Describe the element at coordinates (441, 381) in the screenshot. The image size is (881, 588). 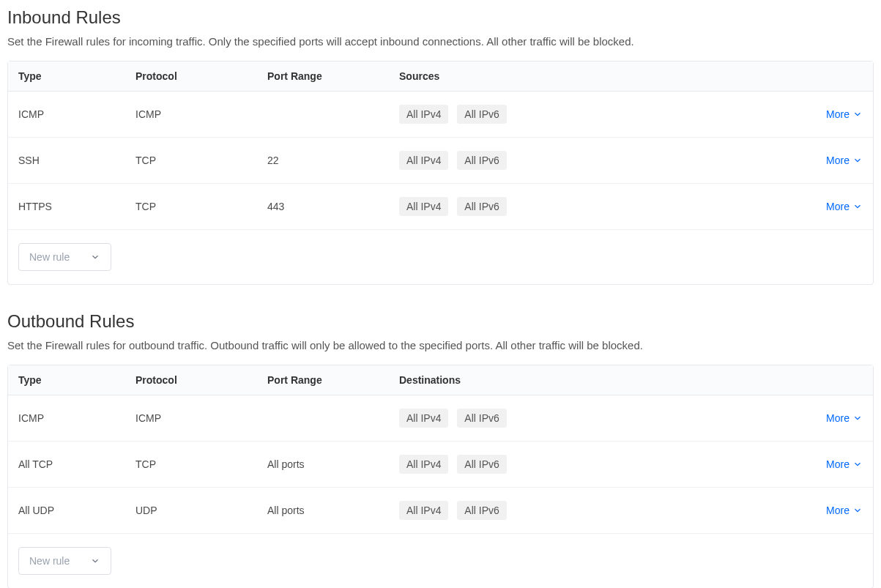
I see `outbound-table-header: Type Protocol Port Range Destinations` at that location.